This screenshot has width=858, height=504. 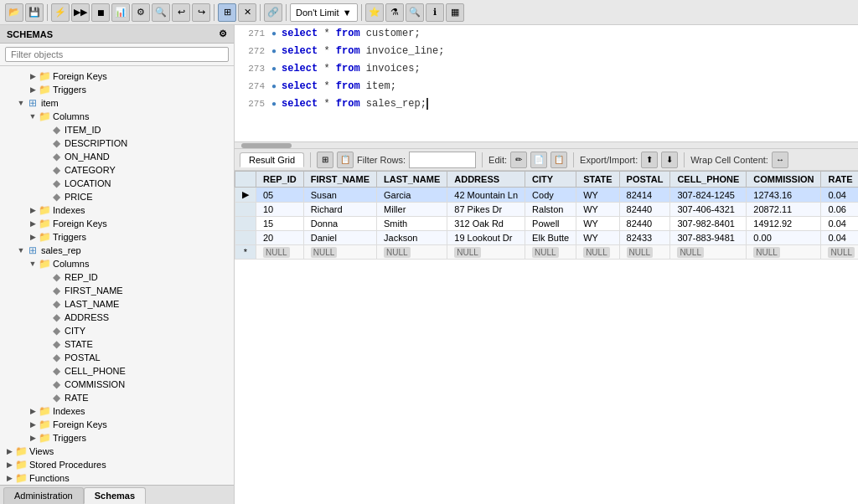 I want to click on tree-item-sales_rep: ▼⊞sales_rep, so click(x=117, y=250).